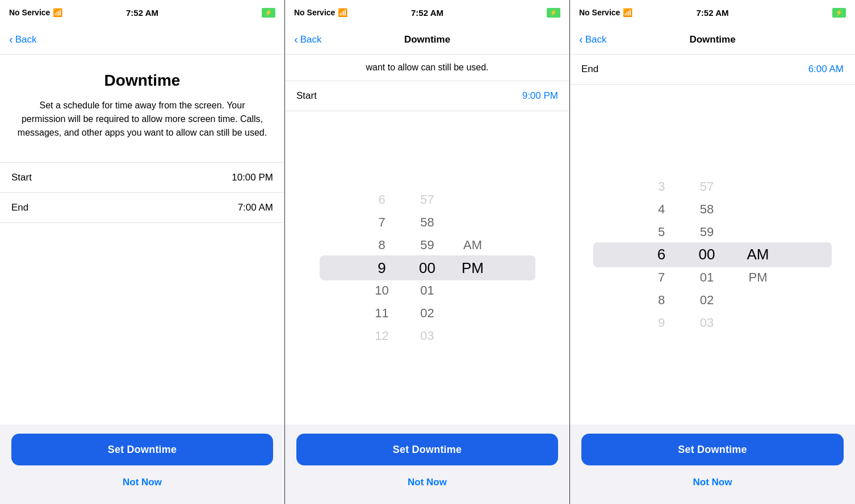 This screenshot has width=855, height=504. What do you see at coordinates (661, 255) in the screenshot?
I see `picker-hours-3: 3 4 5 6 7 8 9` at bounding box center [661, 255].